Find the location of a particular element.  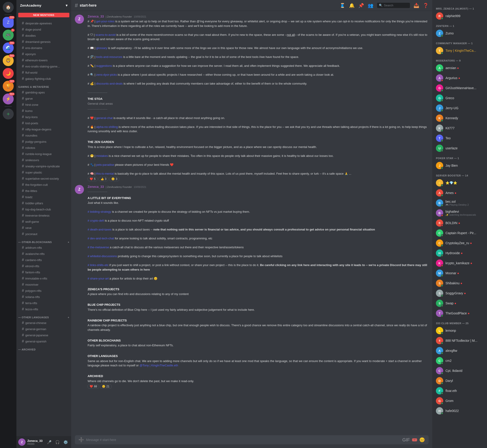

channel-item-dreamland: # dreamland-genesis is located at coordinates (44, 42).